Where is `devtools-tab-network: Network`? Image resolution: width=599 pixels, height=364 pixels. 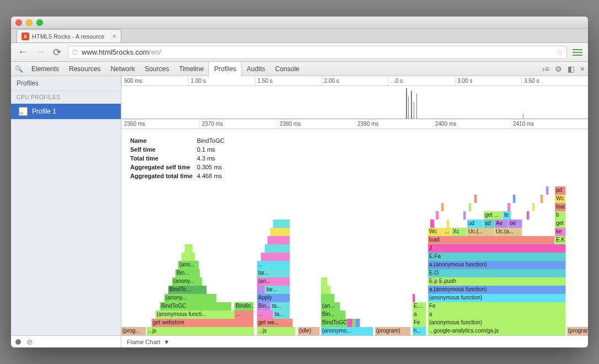
devtools-tab-network: Network is located at coordinates (122, 69).